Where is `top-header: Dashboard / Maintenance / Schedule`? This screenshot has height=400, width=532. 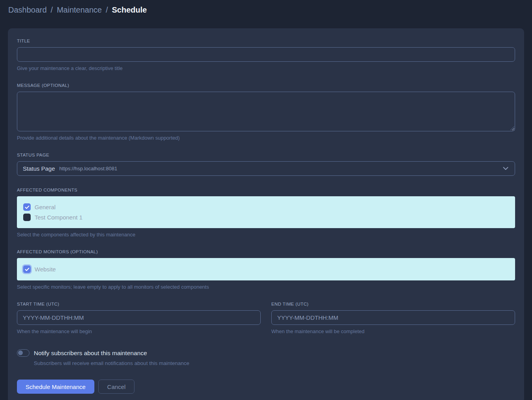 top-header: Dashboard / Maintenance / Schedule is located at coordinates (266, 10).